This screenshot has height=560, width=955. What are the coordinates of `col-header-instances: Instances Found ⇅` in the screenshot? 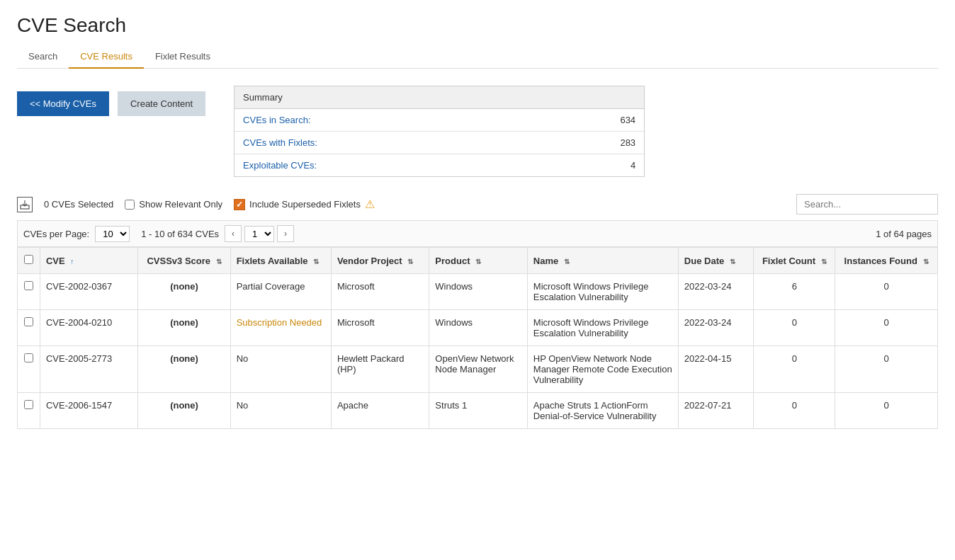 It's located at (887, 261).